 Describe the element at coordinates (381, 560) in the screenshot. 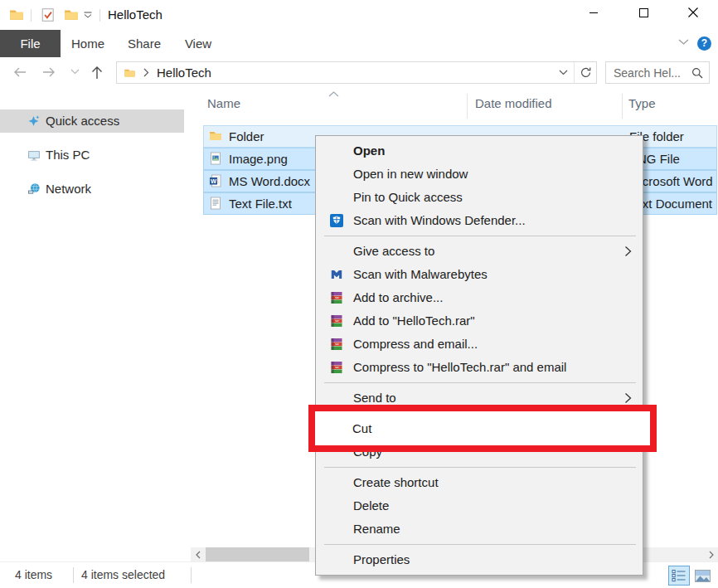

I see `menu-item-label: Properties` at that location.